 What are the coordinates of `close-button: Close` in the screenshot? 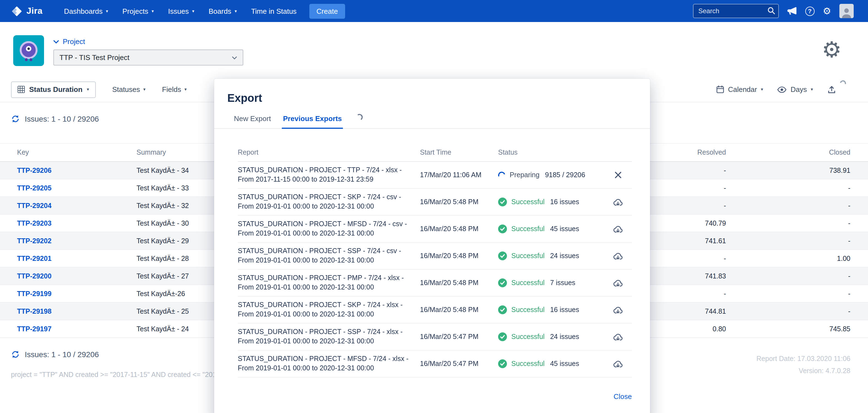 It's located at (623, 396).